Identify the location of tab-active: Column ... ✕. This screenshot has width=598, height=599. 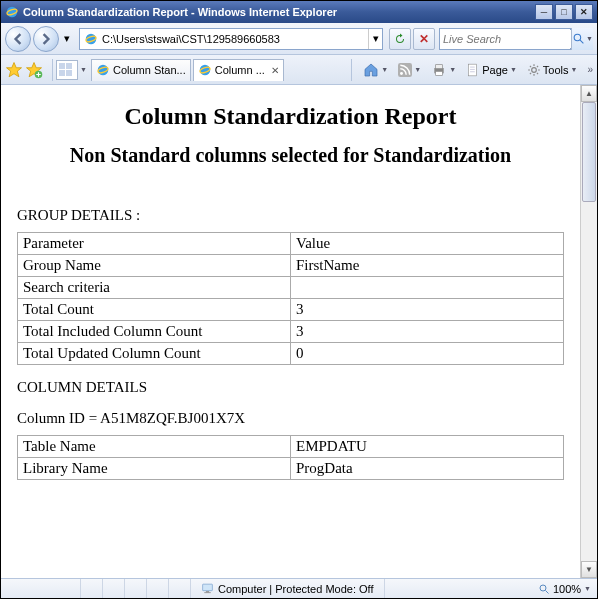
(238, 70).